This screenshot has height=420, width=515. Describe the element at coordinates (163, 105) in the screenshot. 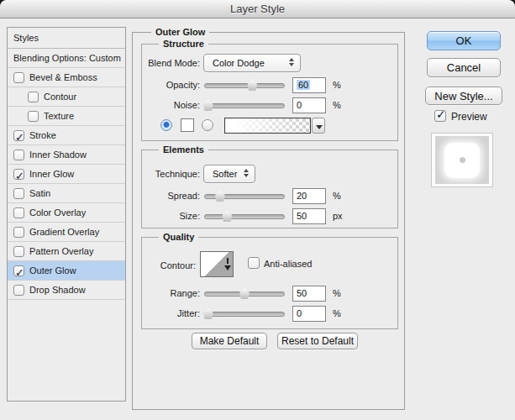

I see `noise-label: Noise:` at that location.